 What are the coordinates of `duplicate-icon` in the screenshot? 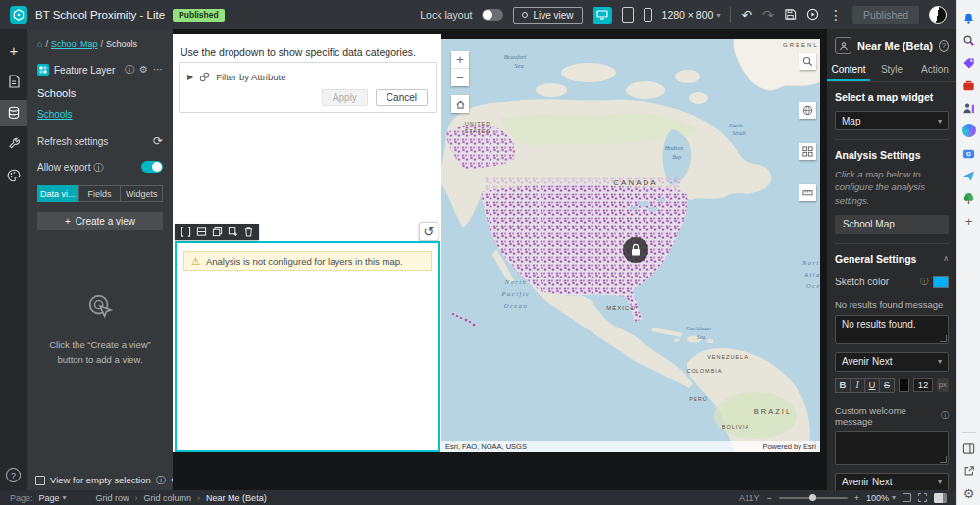 It's located at (218, 231).